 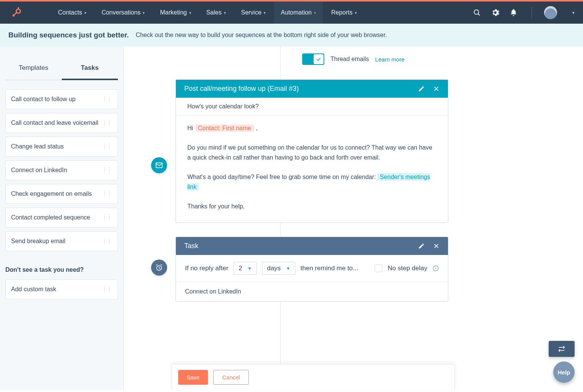 What do you see at coordinates (176, 13) in the screenshot?
I see `nav-item-marketing: Marketing ▾` at bounding box center [176, 13].